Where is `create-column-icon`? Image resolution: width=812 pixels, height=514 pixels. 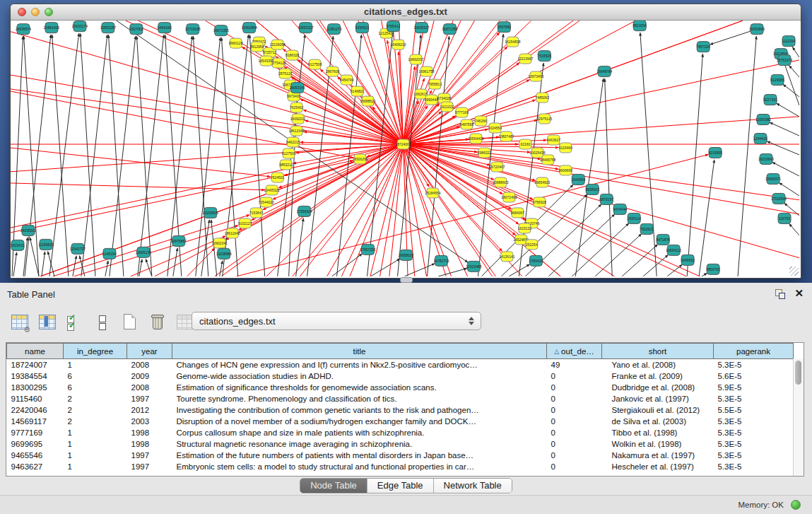
create-column-icon is located at coordinates (130, 322).